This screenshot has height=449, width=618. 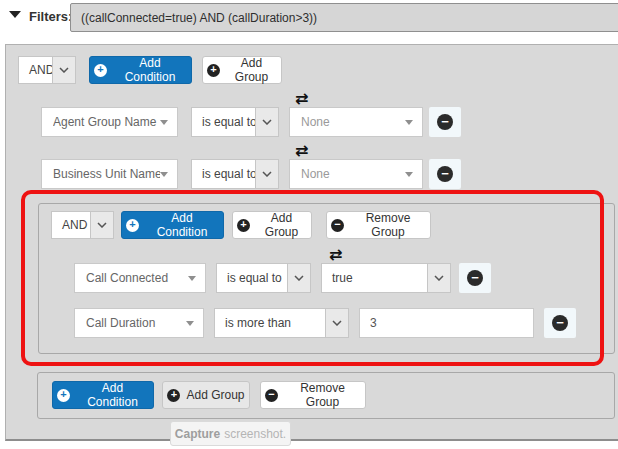 What do you see at coordinates (110, 122) in the screenshot?
I see `field-select: Agent Group Name` at bounding box center [110, 122].